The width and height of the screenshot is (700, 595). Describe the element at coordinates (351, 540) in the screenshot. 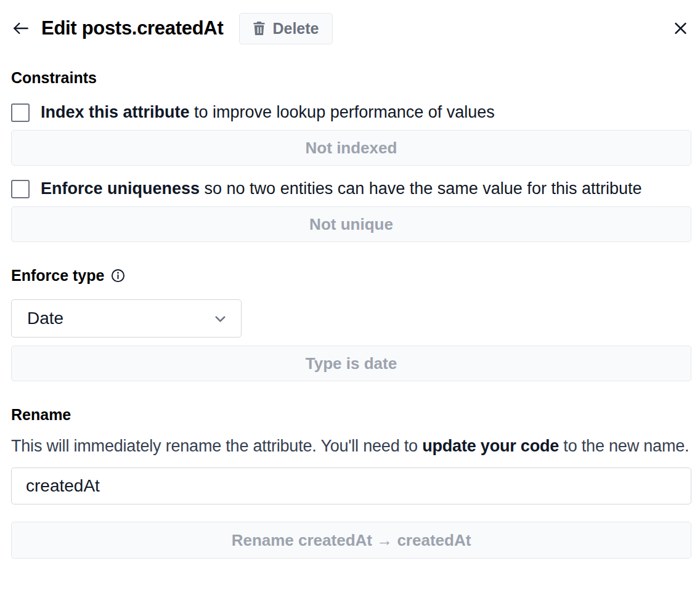

I see `rename-action-button: Rename createdAt → createdAt` at that location.